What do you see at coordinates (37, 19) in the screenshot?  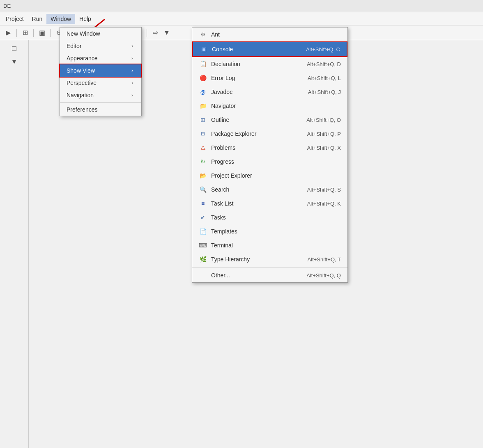 I see `menu-run: Run` at bounding box center [37, 19].